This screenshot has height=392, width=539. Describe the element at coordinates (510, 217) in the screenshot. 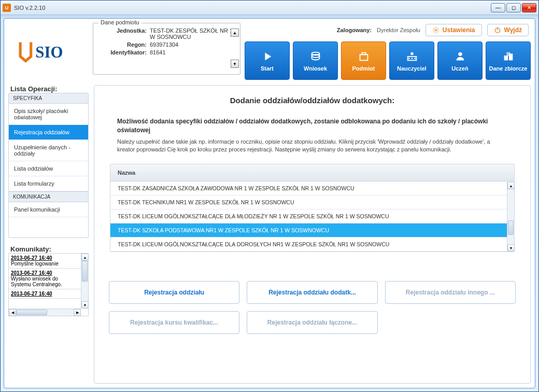

I see `table-vscrollbar: ▲ ▼` at that location.